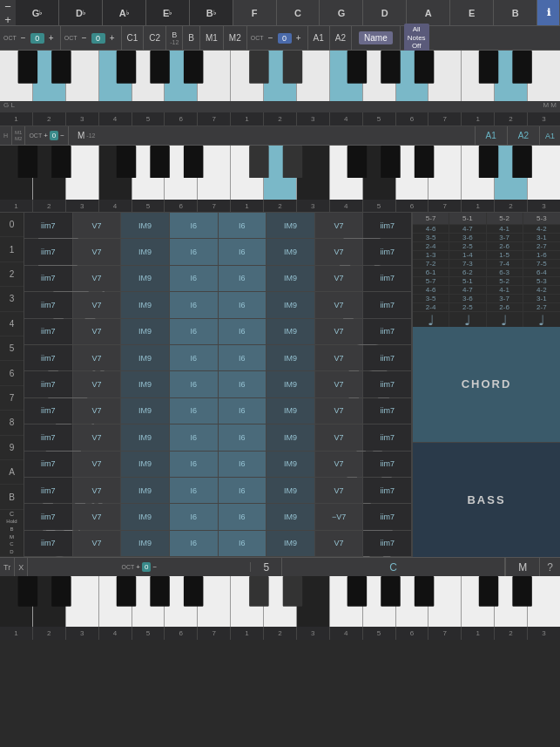 The width and height of the screenshot is (560, 747). I want to click on cell-2-1: V7, so click(98, 279).